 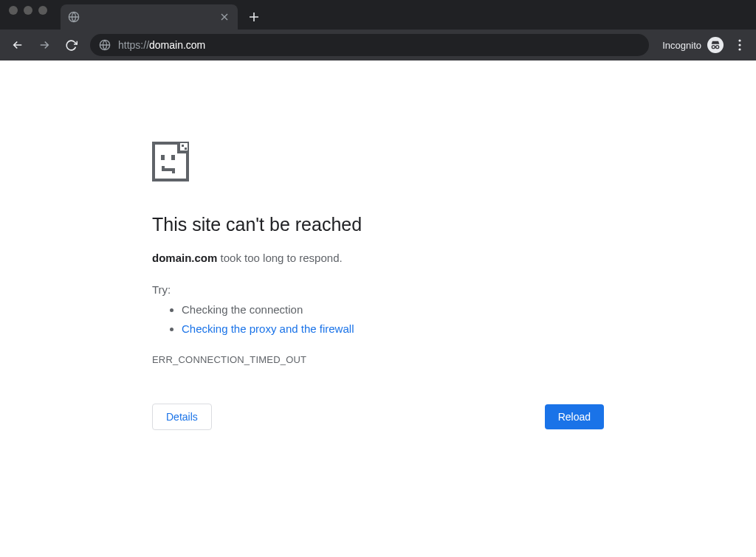 What do you see at coordinates (35, 15) in the screenshot?
I see `window-controls` at bounding box center [35, 15].